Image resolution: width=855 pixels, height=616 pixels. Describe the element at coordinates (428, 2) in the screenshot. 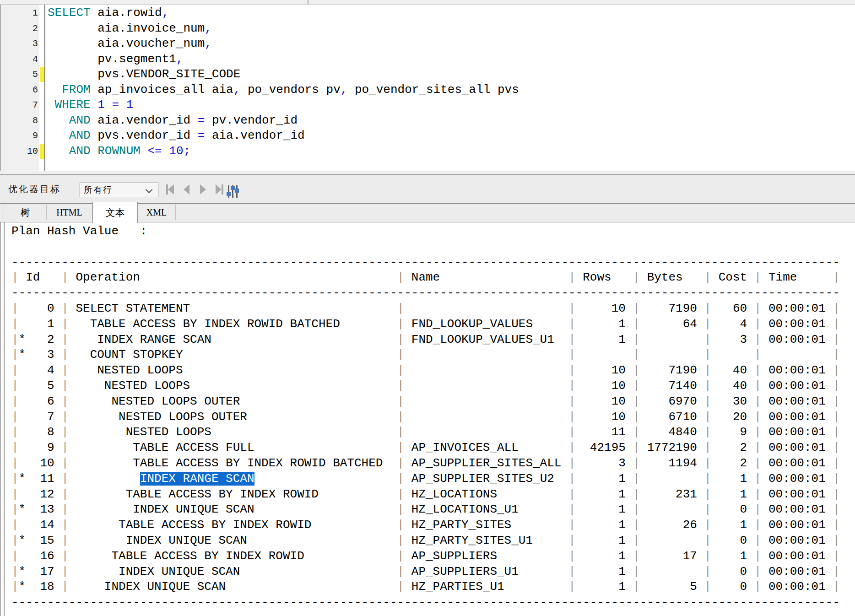

I see `top-splitter-strip` at that location.